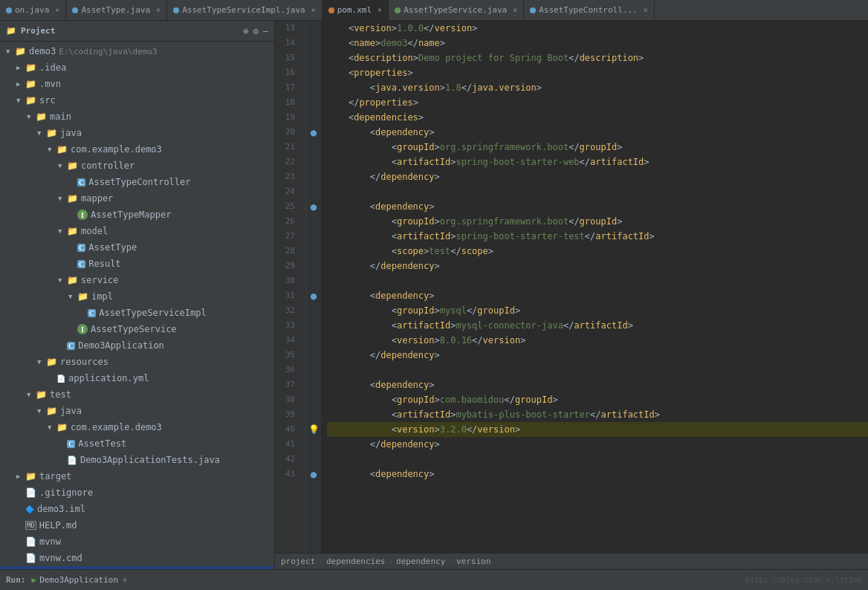 Image resolution: width=868 pixels, height=590 pixels. I want to click on code-line-34: <version>8.0.16</version>, so click(597, 340).